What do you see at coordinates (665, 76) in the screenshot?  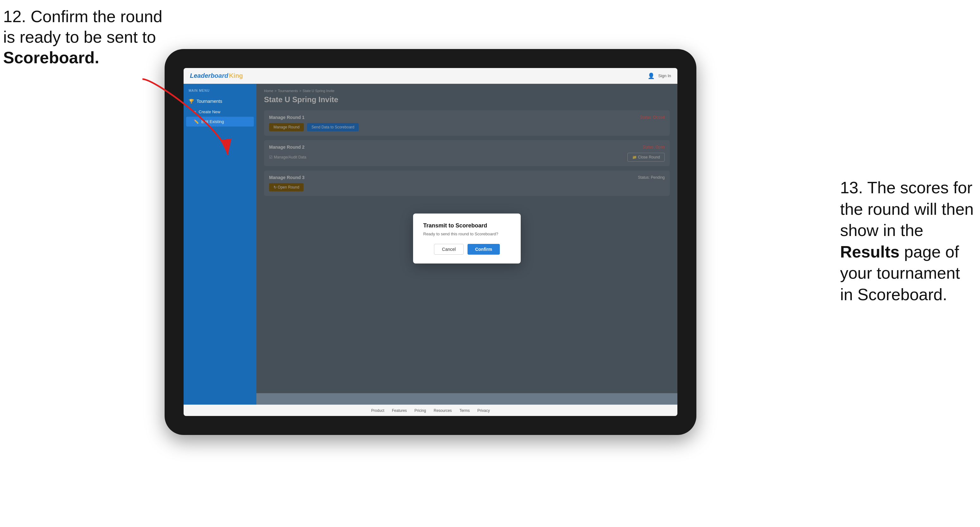 I see `sign-in-button: Sign In` at bounding box center [665, 76].